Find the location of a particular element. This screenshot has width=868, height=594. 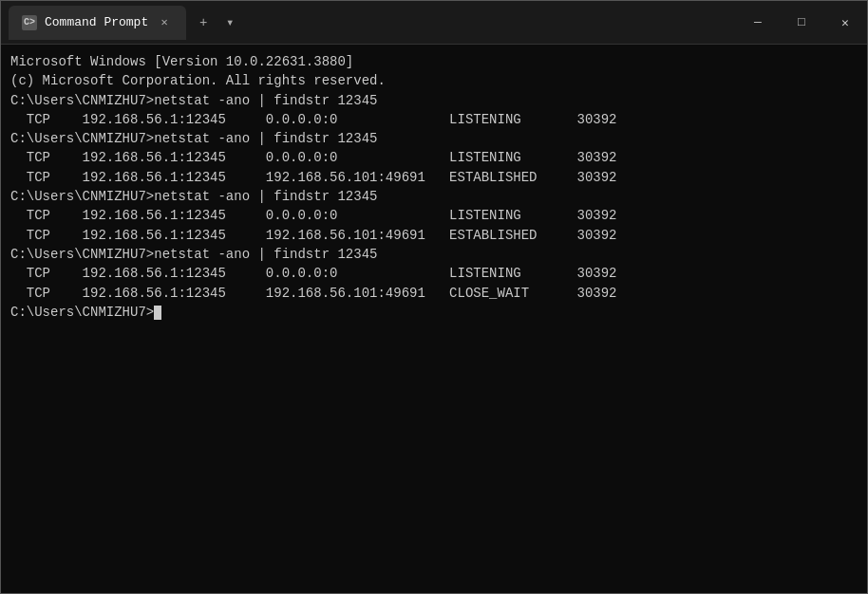

titlebar-left: C> Command Prompt ✕ + ▾ is located at coordinates (372, 23).